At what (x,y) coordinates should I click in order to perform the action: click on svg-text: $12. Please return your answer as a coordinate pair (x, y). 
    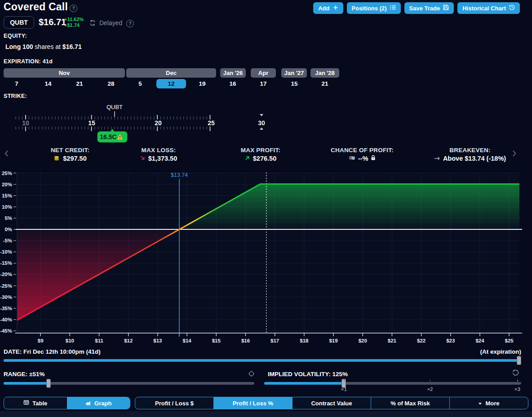
    Looking at the image, I should click on (129, 341).